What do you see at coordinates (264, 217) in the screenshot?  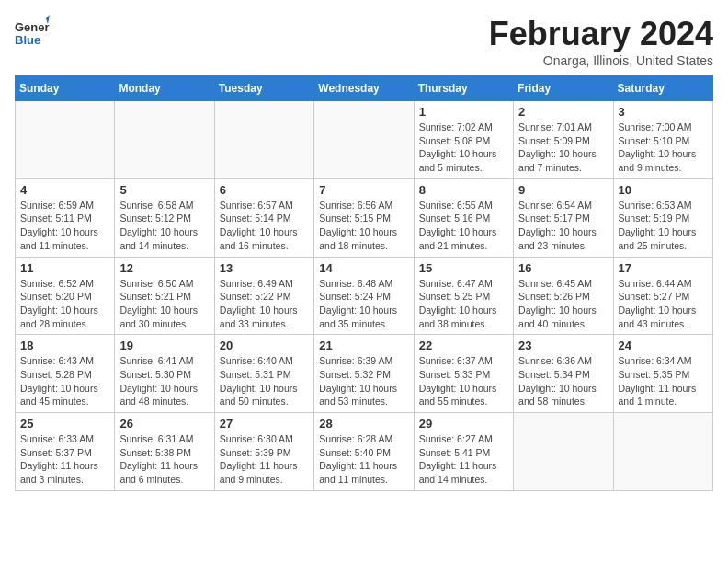 I see `calendar-cell: 6Sunrise: 6:57 AMSunset: 5:14 PMDaylight…` at bounding box center [264, 217].